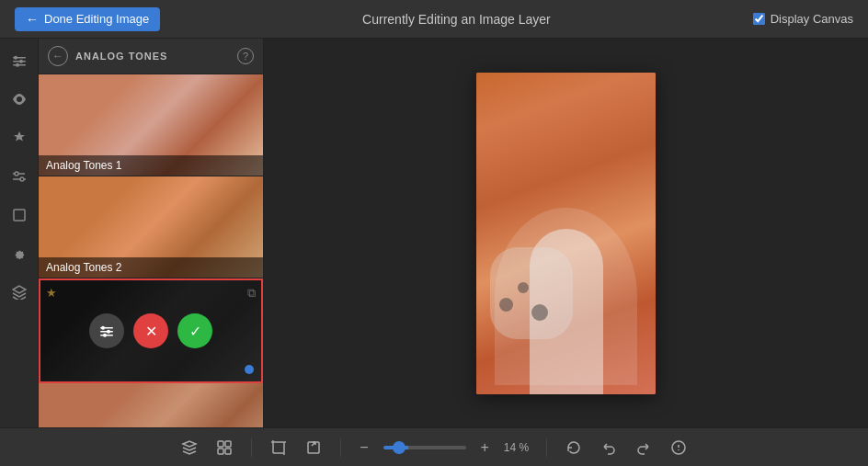  Describe the element at coordinates (19, 61) in the screenshot. I see `sliders-icon` at that location.